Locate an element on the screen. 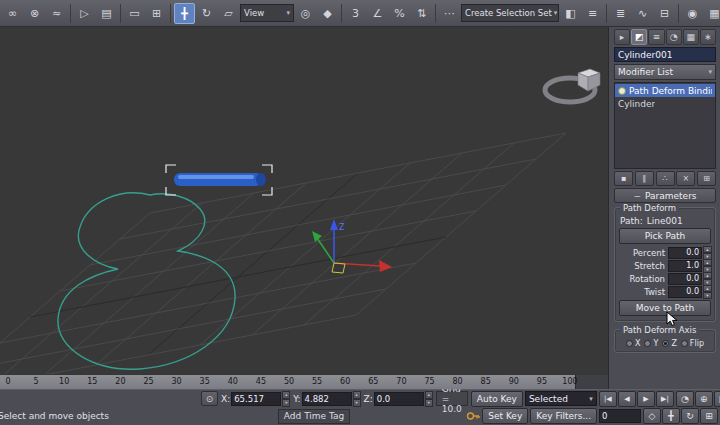 The image size is (720, 425). cylinder-object is located at coordinates (220, 180).